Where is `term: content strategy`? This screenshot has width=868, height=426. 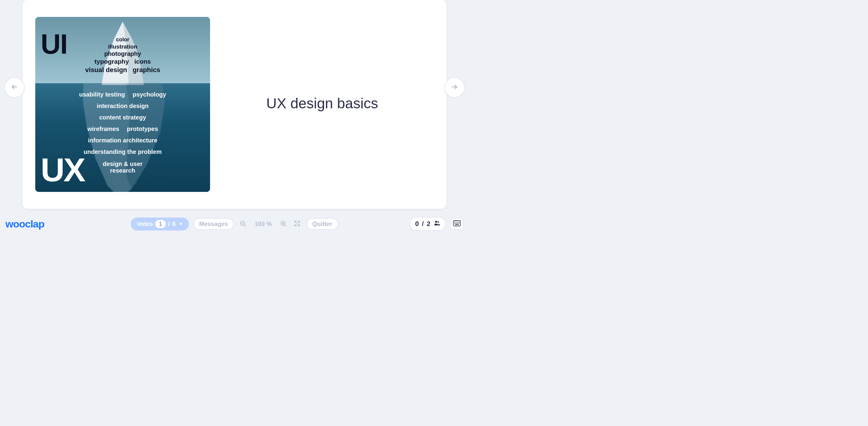 term: content strategy is located at coordinates (123, 117).